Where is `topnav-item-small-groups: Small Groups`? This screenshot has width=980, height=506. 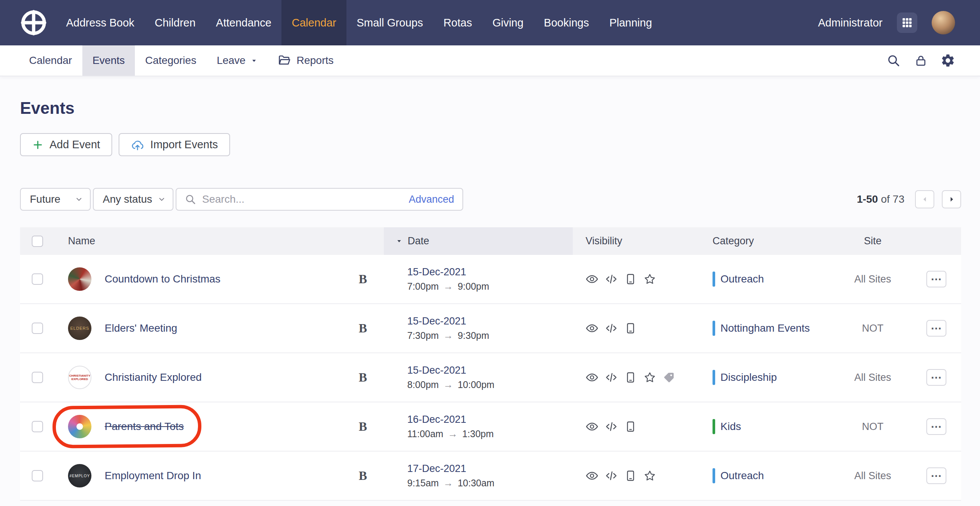
topnav-item-small-groups: Small Groups is located at coordinates (390, 23).